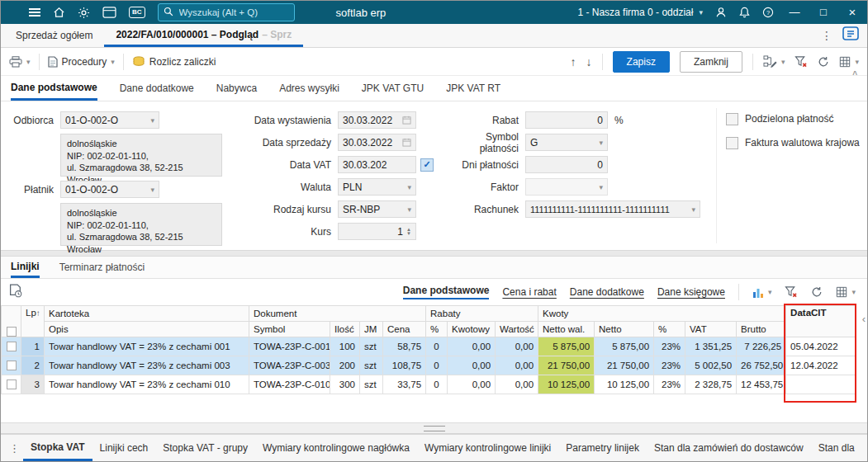 Image resolution: width=868 pixels, height=462 pixels. I want to click on collapse-panel-icon: ^, so click(855, 74).